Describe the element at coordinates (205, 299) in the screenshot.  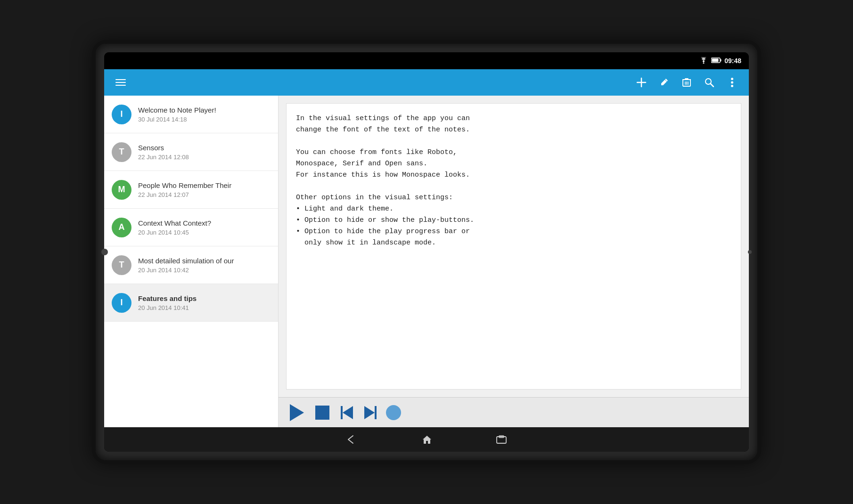
I see `note-title-features: Features and tips` at that location.